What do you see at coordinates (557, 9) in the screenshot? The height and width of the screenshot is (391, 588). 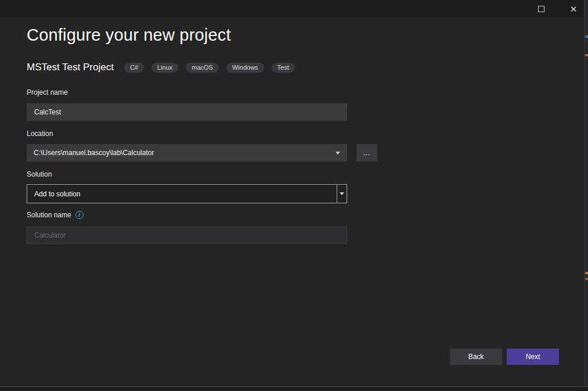 I see `window-controls: ✕` at bounding box center [557, 9].